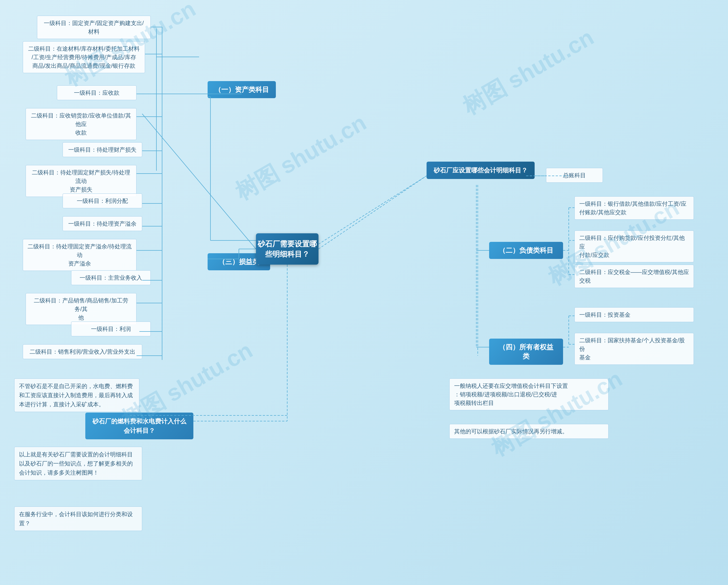  Describe the element at coordinates (574, 175) in the screenshot. I see `total-ledger-node: 总账科目` at that location.